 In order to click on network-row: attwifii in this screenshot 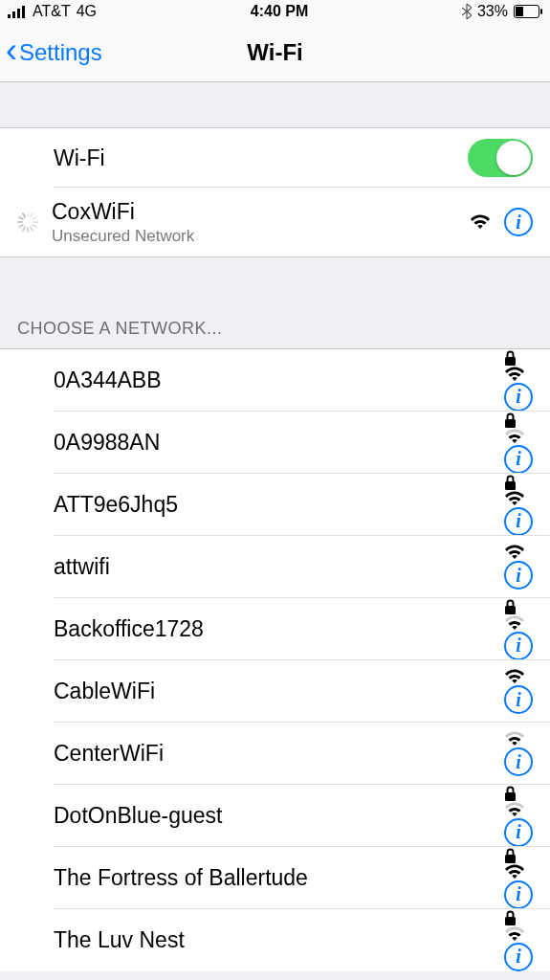, I will do `click(275, 567)`.